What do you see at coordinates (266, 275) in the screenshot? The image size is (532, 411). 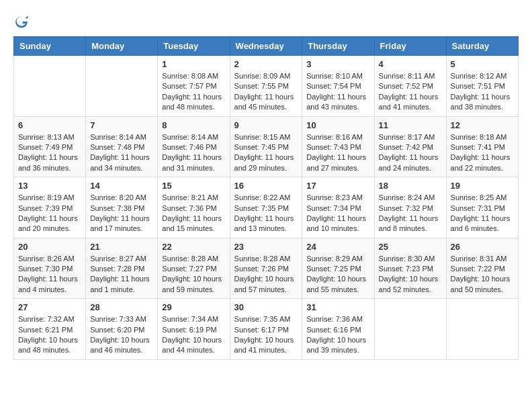 I see `day-info: Sunrise: 8:28 AM Sunset: 7:26 PM Dayligh…` at bounding box center [266, 275].